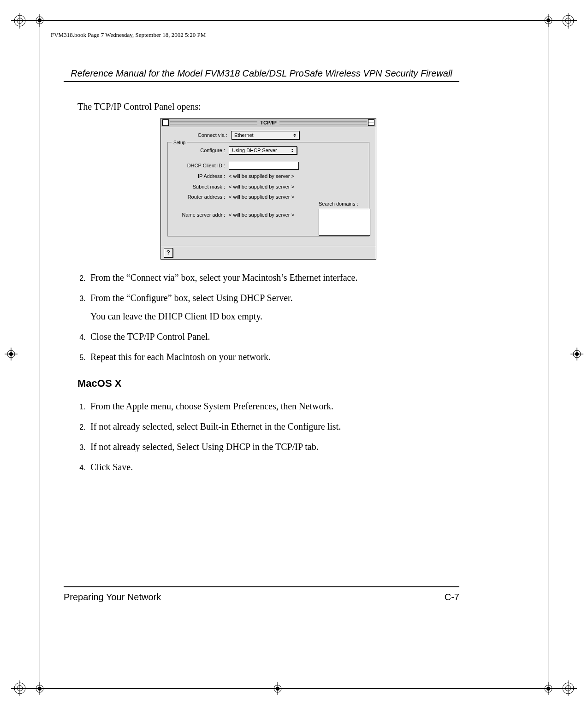  Describe the element at coordinates (244, 136) in the screenshot. I see `connect-via-value: Ethernet` at that location.